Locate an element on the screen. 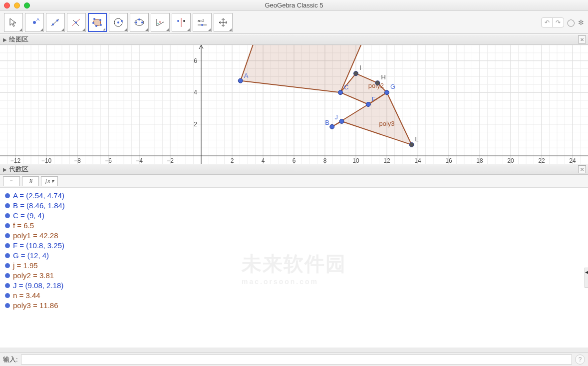 This screenshot has height=366, width=588. close-graphics-panel: ✕ is located at coordinates (582, 39).